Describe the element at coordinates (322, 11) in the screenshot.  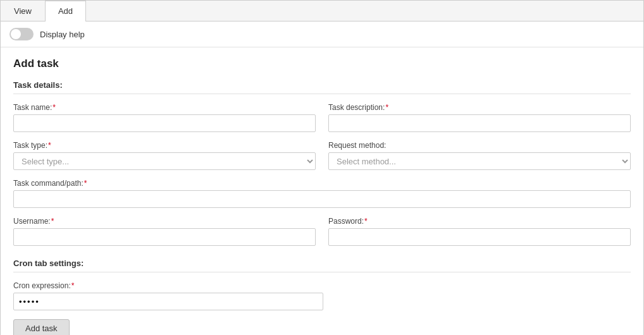
I see `tab-bar: View Add` at that location.